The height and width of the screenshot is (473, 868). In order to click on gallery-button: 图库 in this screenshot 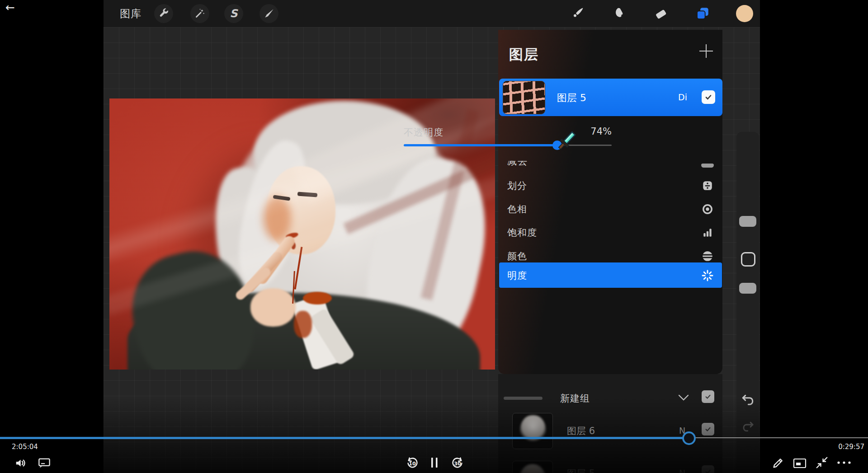, I will do `click(131, 14)`.